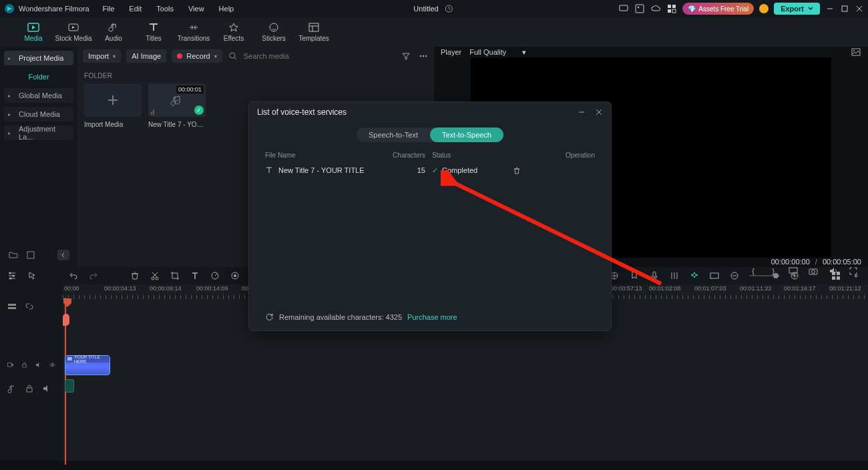 This screenshot has height=470, width=868. What do you see at coordinates (196, 56) in the screenshot?
I see `record-dropdown: Record▾` at bounding box center [196, 56].